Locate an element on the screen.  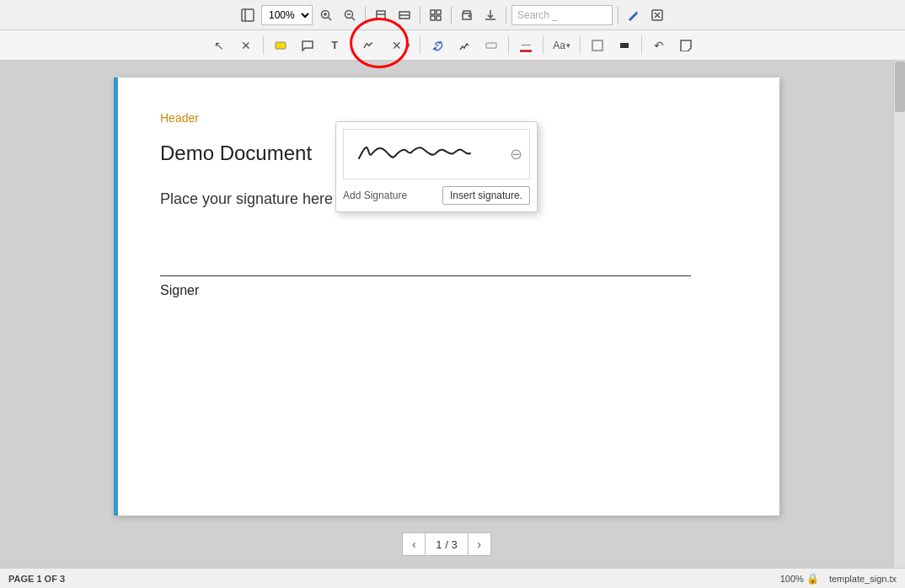
page-status: PAGE 1 OF 3 is located at coordinates (37, 579).